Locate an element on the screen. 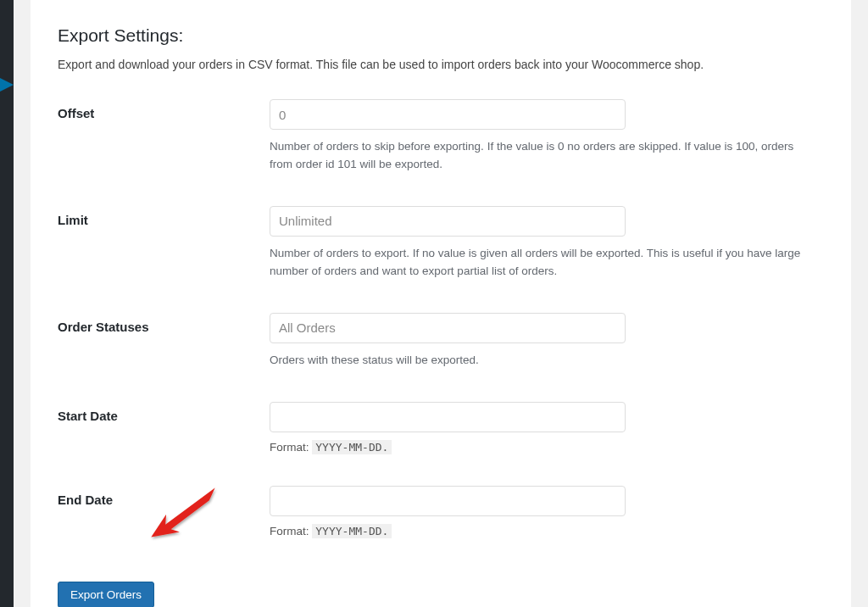  limit-label: Limit is located at coordinates (164, 217).